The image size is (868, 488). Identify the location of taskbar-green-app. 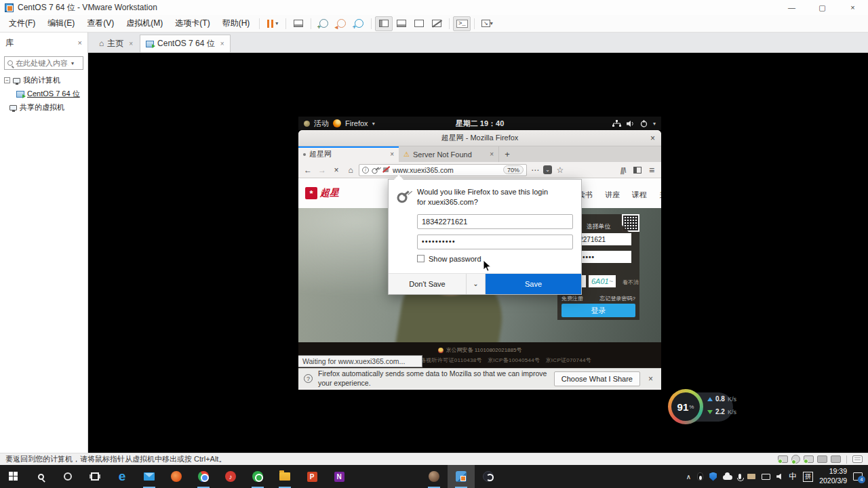
(258, 476).